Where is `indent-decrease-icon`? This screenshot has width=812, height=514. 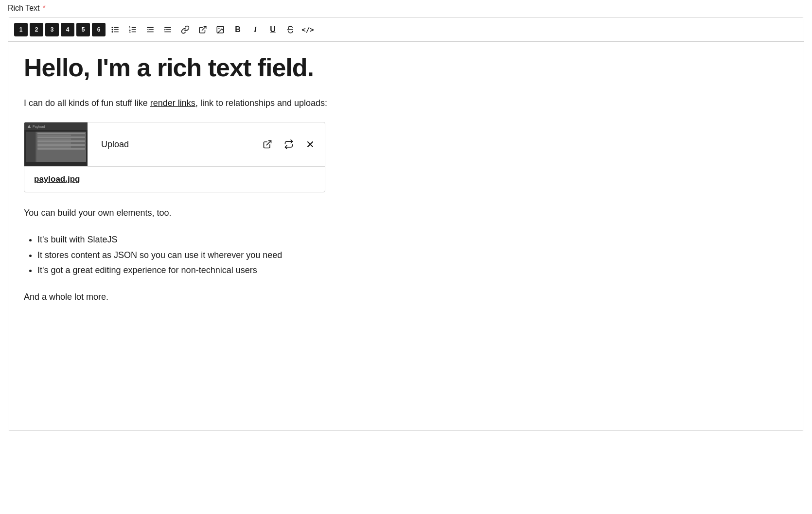
indent-decrease-icon is located at coordinates (150, 30).